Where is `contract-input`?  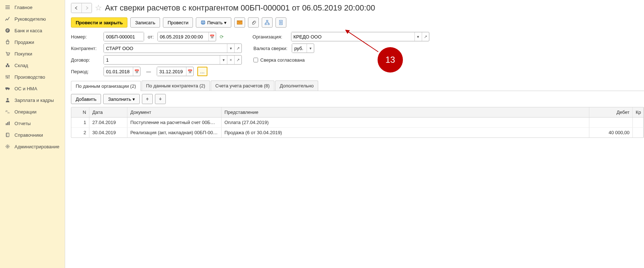 contract-input is located at coordinates (162, 60).